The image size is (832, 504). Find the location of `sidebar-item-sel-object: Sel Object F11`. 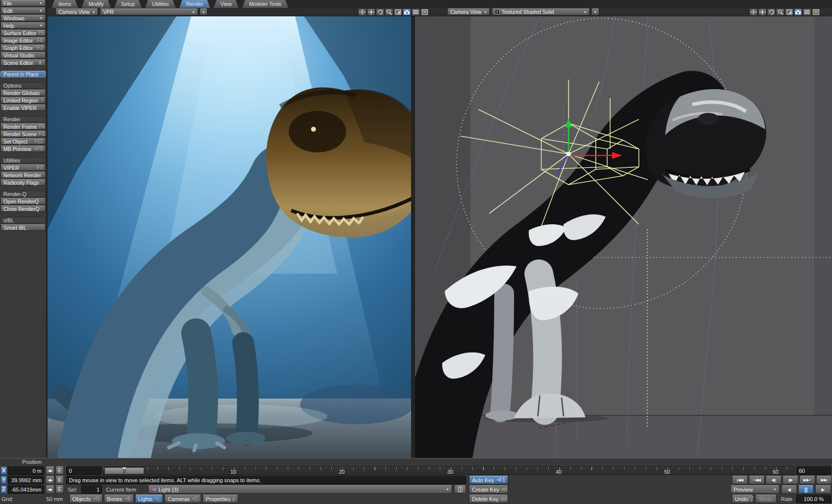

sidebar-item-sel-object: Sel Object F11 is located at coordinates (23, 142).